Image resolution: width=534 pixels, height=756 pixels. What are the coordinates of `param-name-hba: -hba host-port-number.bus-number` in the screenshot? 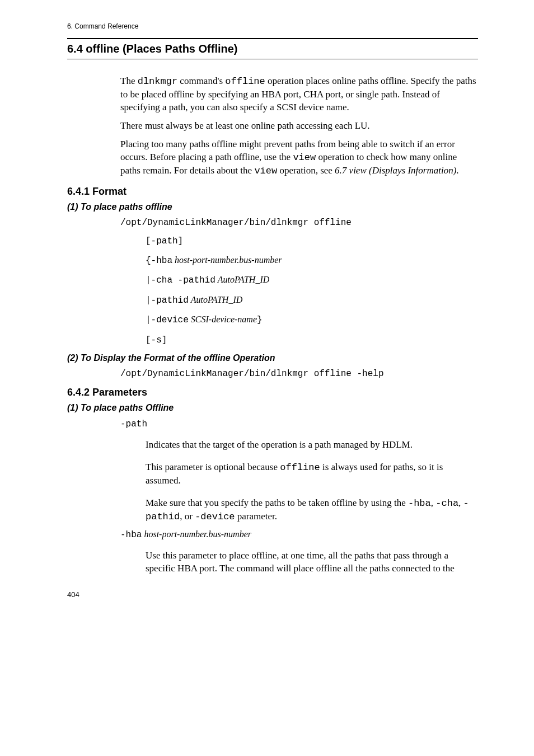 It's located at (299, 535).